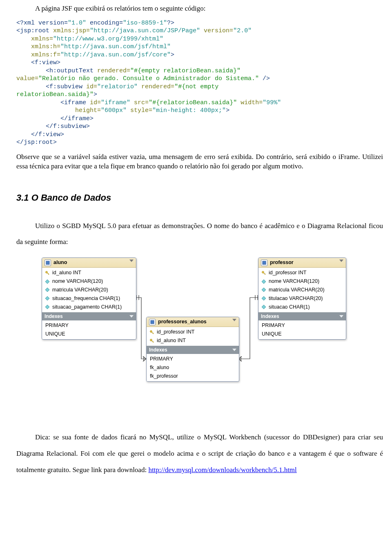 The image size is (392, 553). I want to click on code-token: "#{not empty, so click(196, 87).